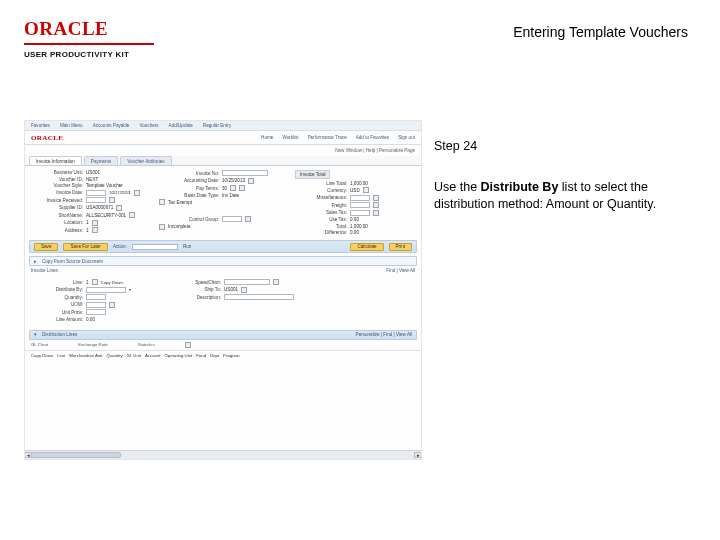 This screenshot has height=540, width=720. I want to click on description-field, so click(259, 297).